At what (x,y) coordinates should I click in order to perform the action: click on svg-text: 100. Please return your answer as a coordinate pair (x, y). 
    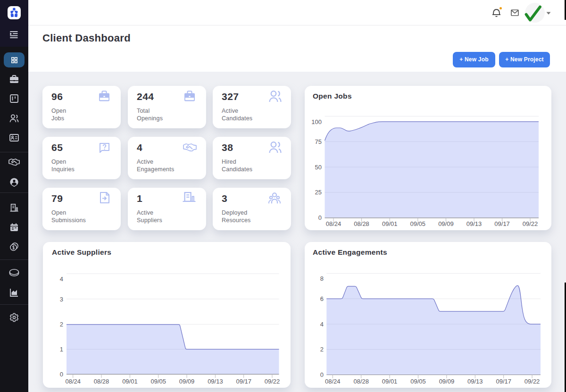
    Looking at the image, I should click on (316, 122).